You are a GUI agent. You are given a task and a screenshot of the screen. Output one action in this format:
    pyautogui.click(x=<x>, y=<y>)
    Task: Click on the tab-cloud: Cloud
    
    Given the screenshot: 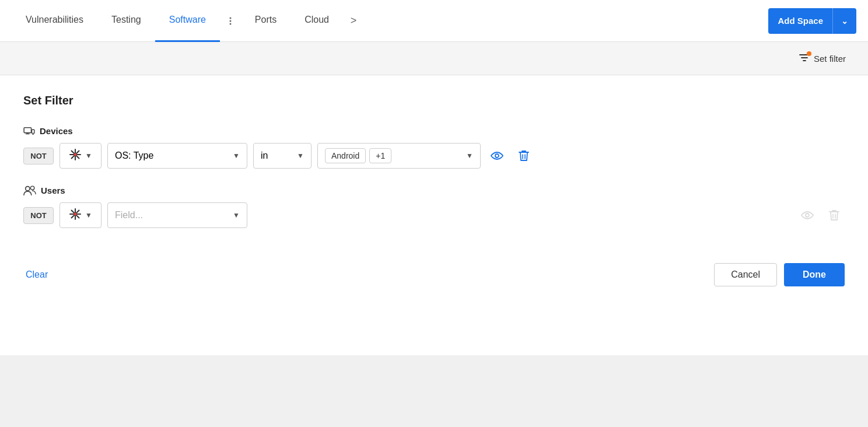 What is the action you would take?
    pyautogui.click(x=317, y=21)
    